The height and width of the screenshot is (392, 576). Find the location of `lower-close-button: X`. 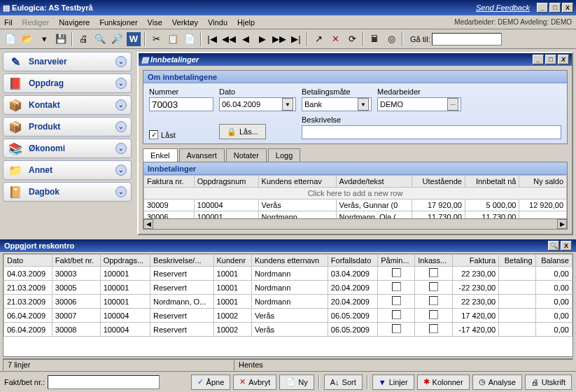

lower-close-button: X is located at coordinates (566, 246).